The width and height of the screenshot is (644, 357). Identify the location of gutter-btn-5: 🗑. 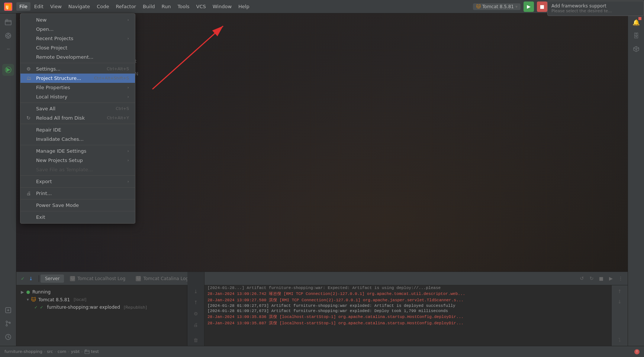
(196, 340).